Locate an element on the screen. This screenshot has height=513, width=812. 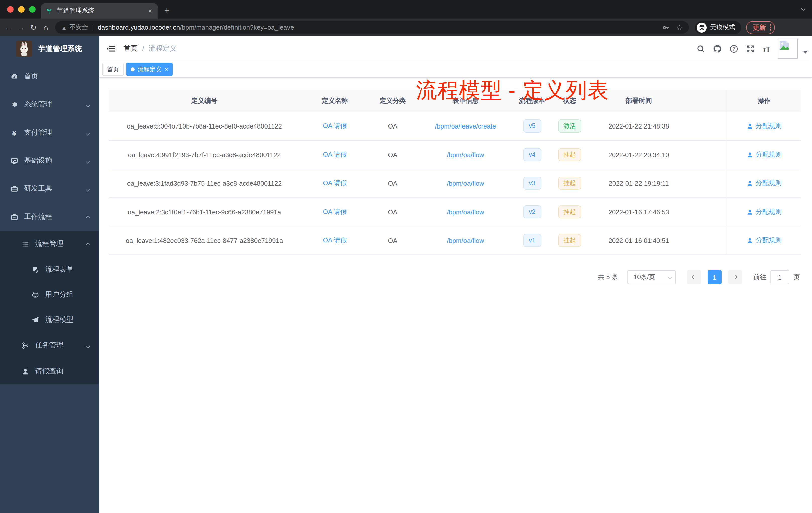
sidebar-brand-title: 芋道管理系统 is located at coordinates (60, 49).